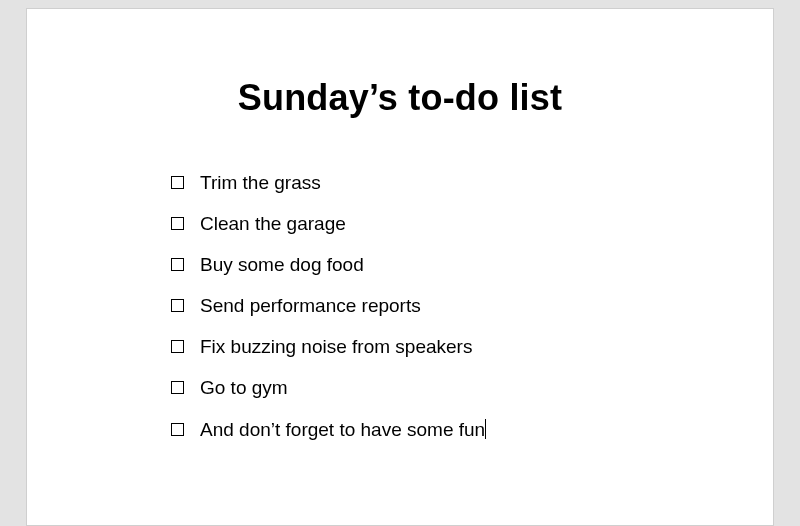 Image resolution: width=800 pixels, height=526 pixels. Describe the element at coordinates (437, 182) in the screenshot. I see `list-item: Trim the grass` at that location.